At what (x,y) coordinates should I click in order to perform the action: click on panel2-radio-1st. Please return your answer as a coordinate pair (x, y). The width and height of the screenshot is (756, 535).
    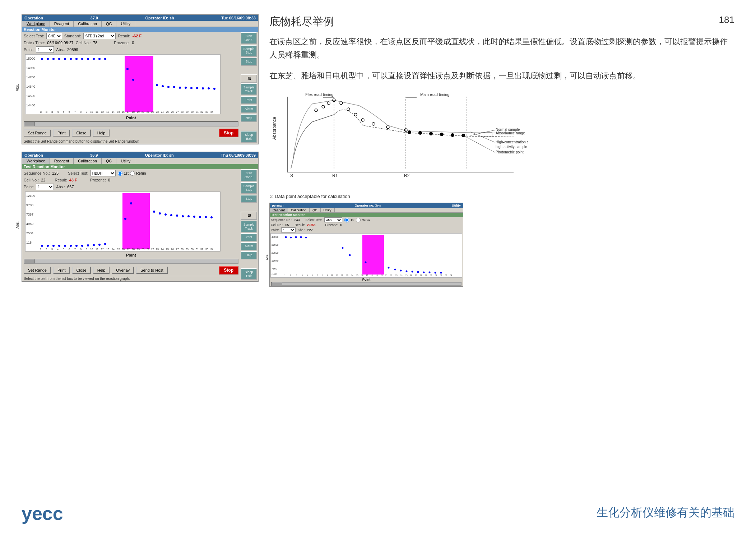
    Looking at the image, I should click on (120, 173).